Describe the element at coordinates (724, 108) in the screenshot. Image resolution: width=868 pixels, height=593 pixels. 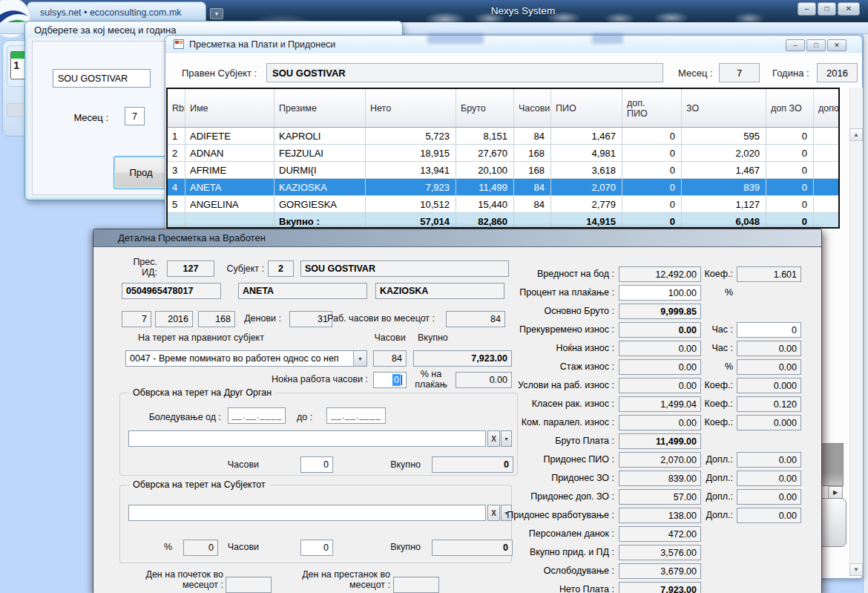
I see `col-header-zo: ЗО` at that location.